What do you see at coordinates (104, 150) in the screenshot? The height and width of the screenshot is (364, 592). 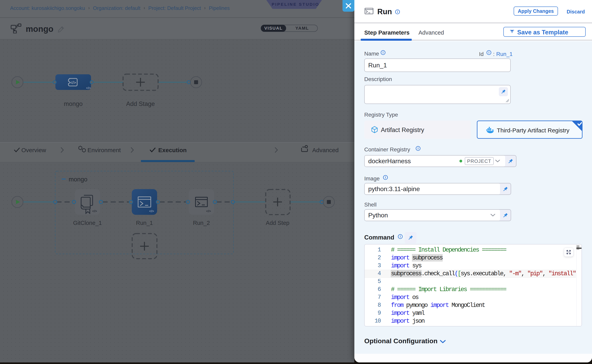 I see `svg-text: Environment` at bounding box center [104, 150].